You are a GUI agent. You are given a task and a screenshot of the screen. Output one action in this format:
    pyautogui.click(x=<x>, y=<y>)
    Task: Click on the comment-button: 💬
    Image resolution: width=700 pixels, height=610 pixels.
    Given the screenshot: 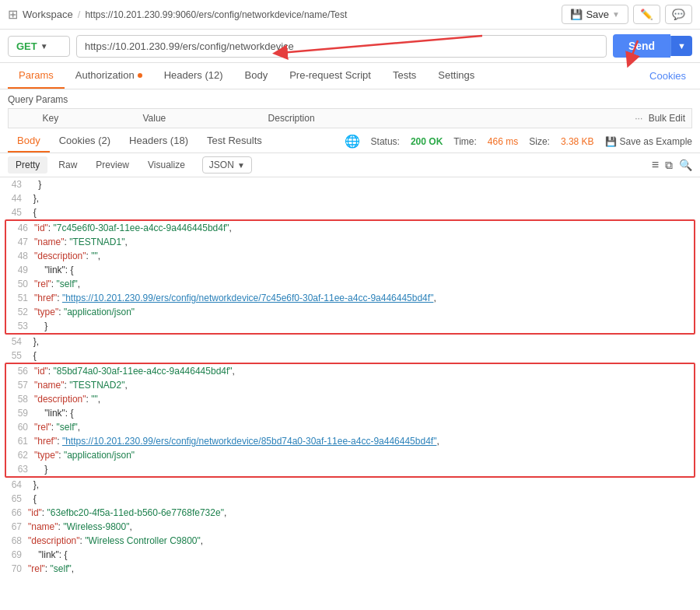 What is the action you would take?
    pyautogui.click(x=678, y=14)
    